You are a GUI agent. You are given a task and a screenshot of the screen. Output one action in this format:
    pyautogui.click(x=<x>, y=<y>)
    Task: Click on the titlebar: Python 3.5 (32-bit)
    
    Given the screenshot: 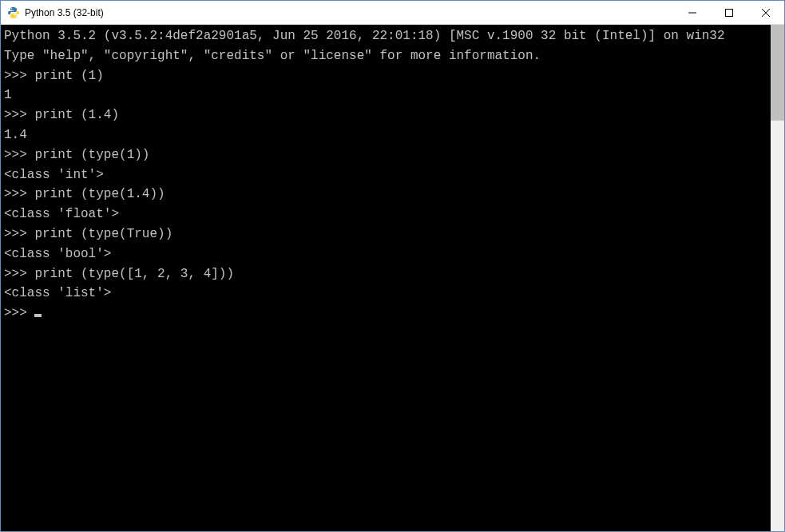 What is the action you would take?
    pyautogui.click(x=393, y=13)
    